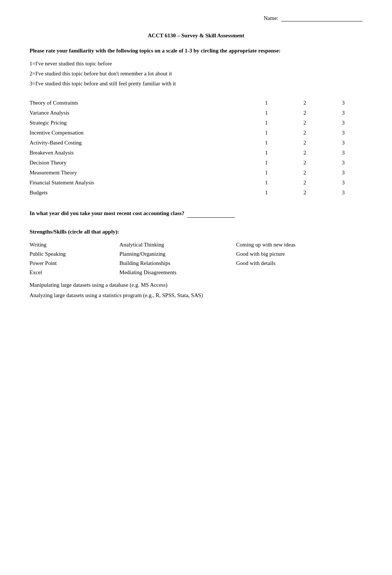  I want to click on table-row: Breakeven Analysis 1 2 3, so click(196, 153).